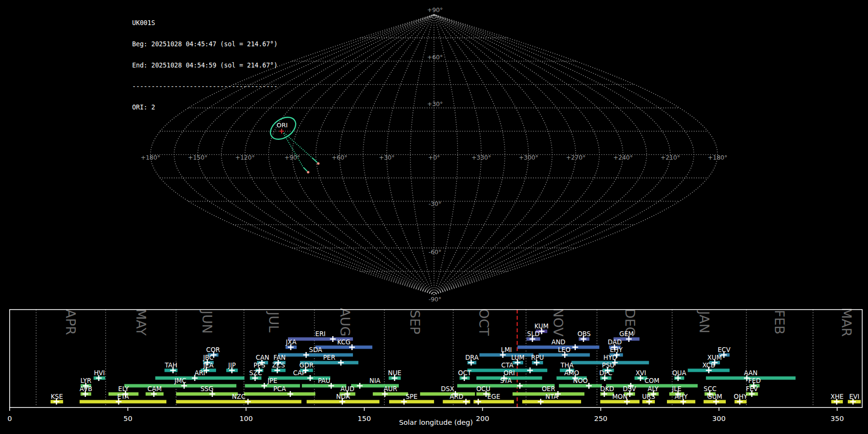  Describe the element at coordinates (282, 125) in the screenshot. I see `radiant-label: ORI` at that location.